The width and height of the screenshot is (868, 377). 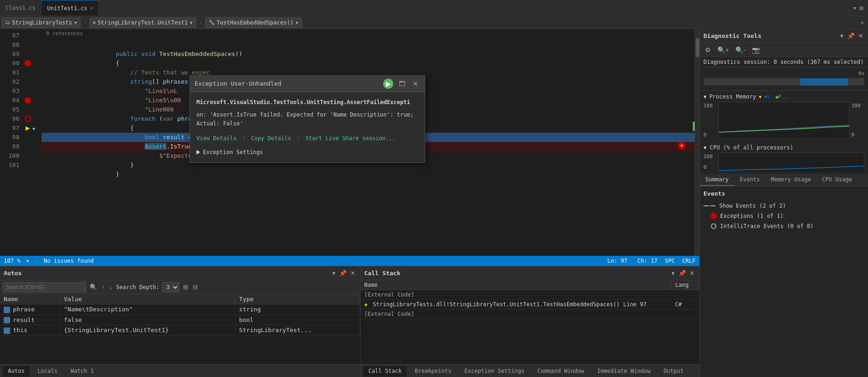 I want to click on diag-header-btns: ▾ 📌 ✕, so click(x=852, y=36).